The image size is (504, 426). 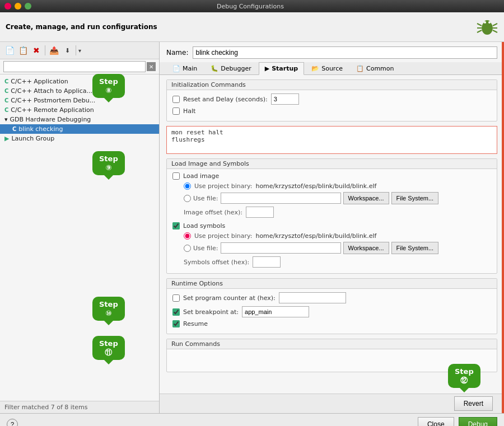 I want to click on tab-main-icon: 📄, so click(x=176, y=68).